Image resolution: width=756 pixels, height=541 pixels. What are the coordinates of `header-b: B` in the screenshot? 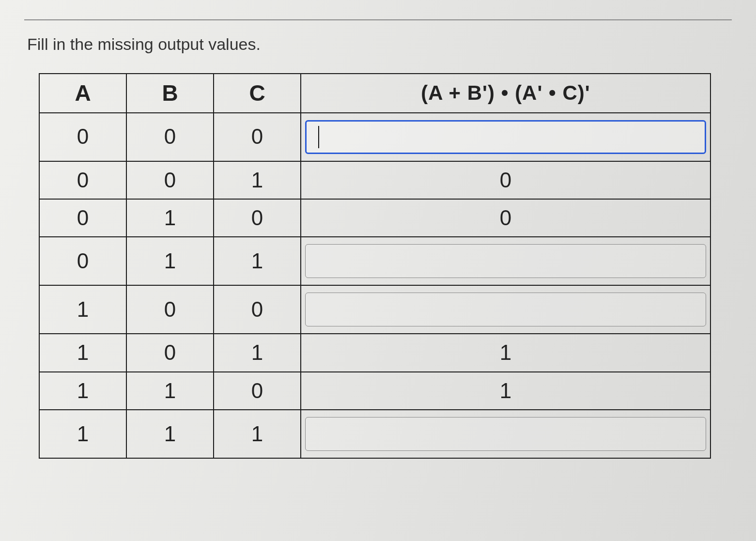 It's located at (170, 93).